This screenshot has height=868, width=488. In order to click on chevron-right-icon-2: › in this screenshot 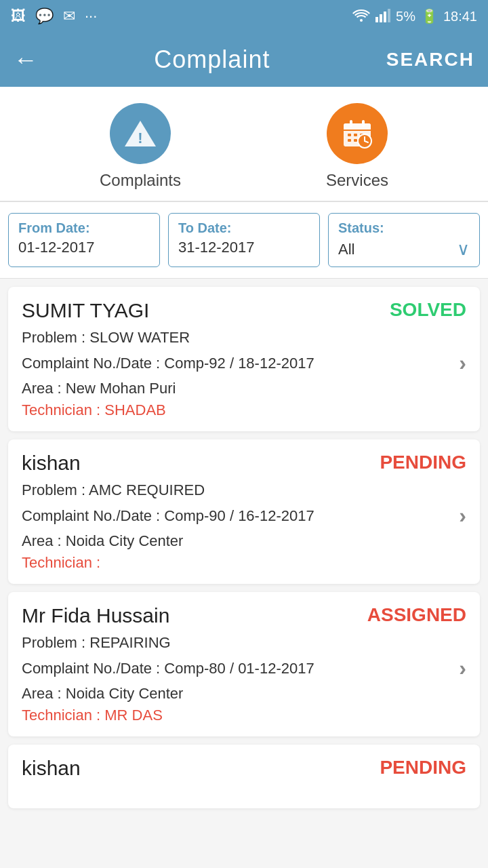, I will do `click(462, 515)`.